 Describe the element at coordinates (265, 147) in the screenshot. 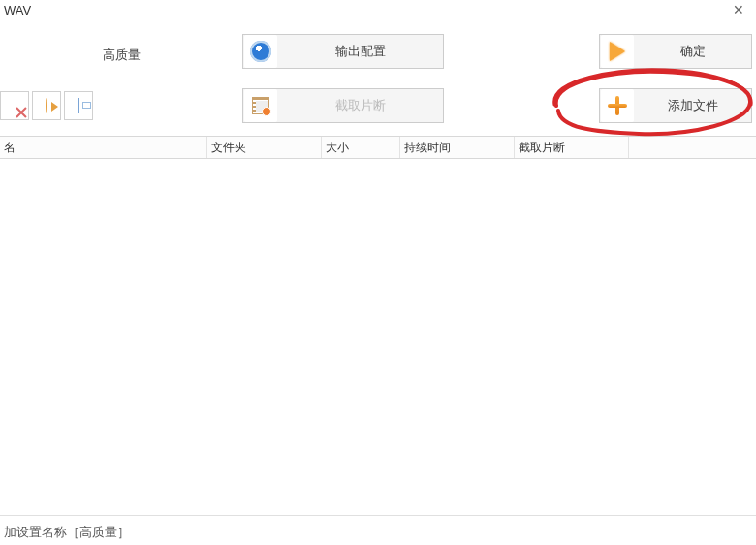

I see `col-folder: 文件夹` at that location.